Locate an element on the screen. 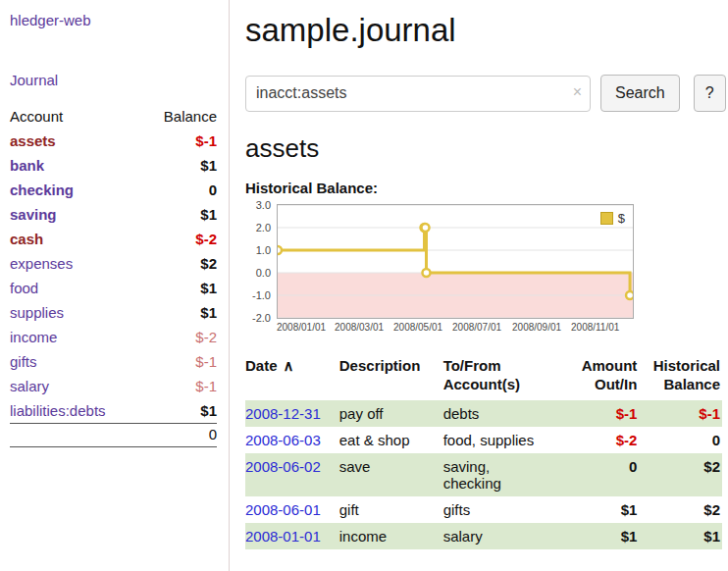 This screenshot has height=571, width=728. account-link-expenses: expenses is located at coordinates (41, 263).